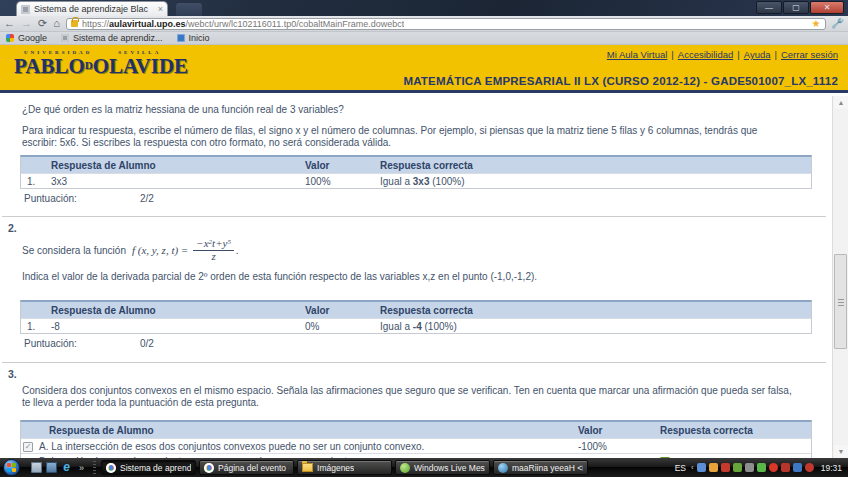 This screenshot has height=477, width=848. I want to click on q1-instructions: Para indicar tu respuesta, escribe el nú…, so click(397, 137).